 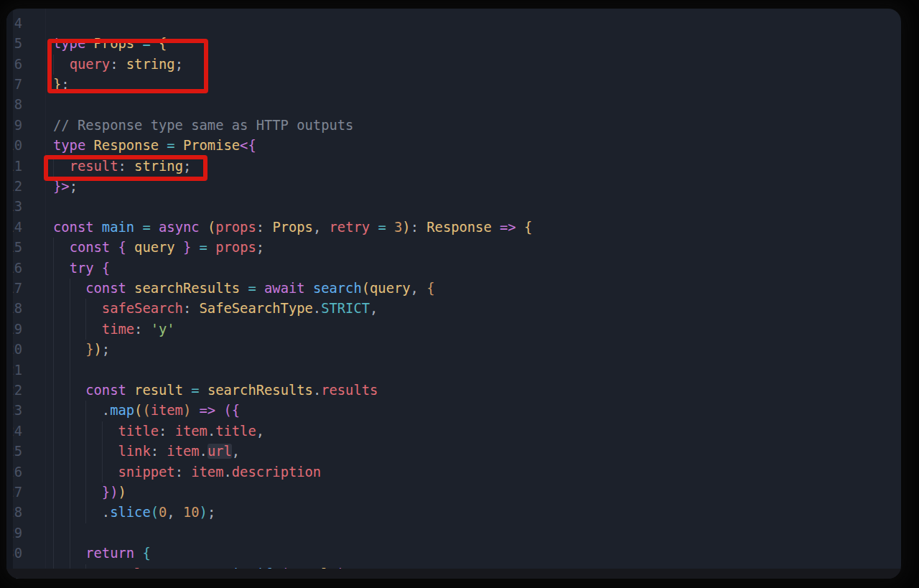 What do you see at coordinates (454, 65) in the screenshot?
I see `code-line-6: 6 query: string;` at bounding box center [454, 65].